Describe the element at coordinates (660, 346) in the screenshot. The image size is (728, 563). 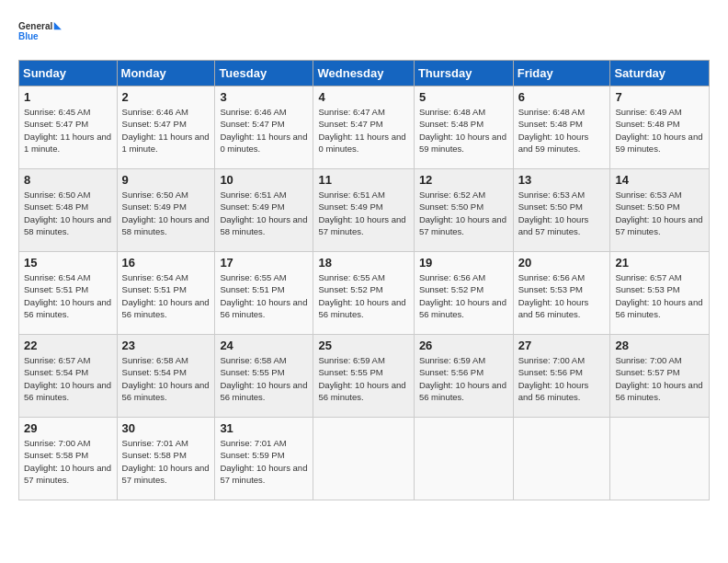
I see `day-number: 28` at that location.